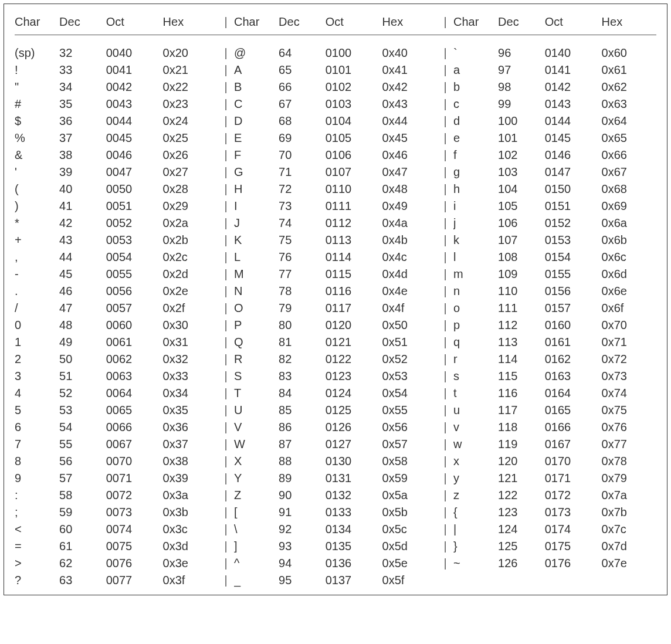  I want to click on cell-dec: 33, so click(83, 70).